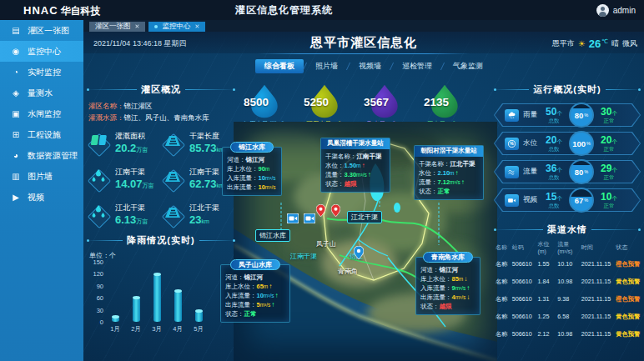 Image resolution: width=644 pixels, height=361 pixels. Describe the element at coordinates (567, 172) in the screenshot. I see `run-row: 流量36个总数80%29个正常` at that location.